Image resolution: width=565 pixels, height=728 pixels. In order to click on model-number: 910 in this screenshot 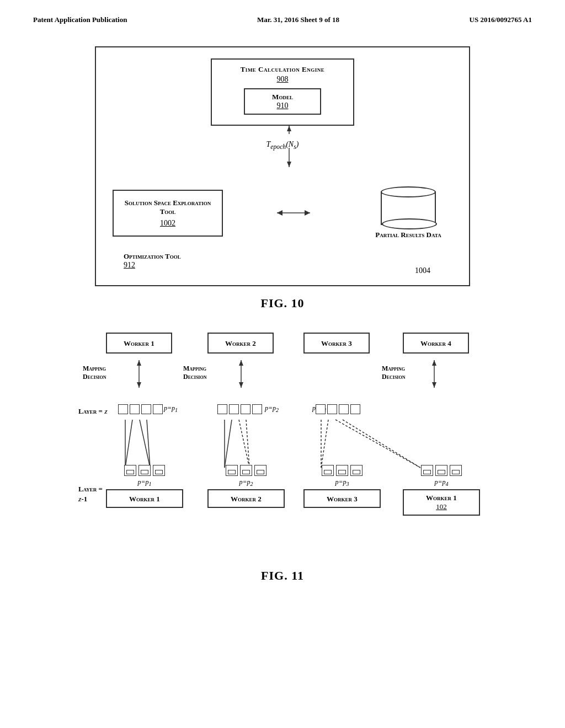, I will do `click(282, 106)`.